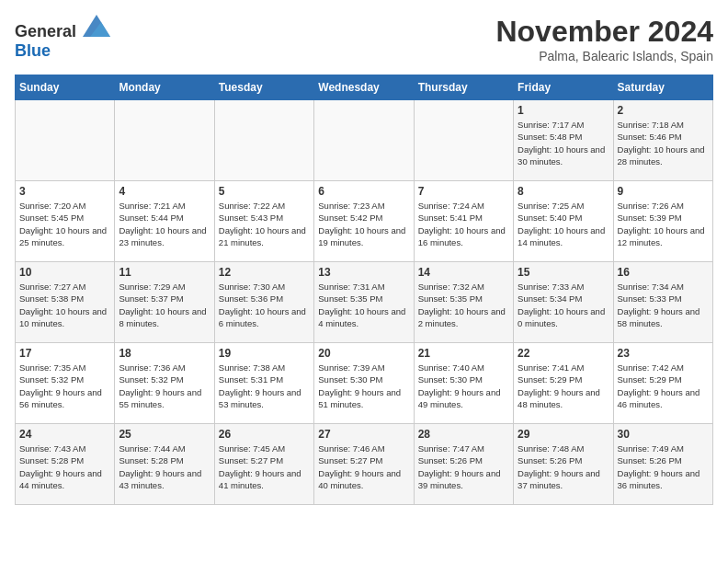 Image resolution: width=728 pixels, height=563 pixels. What do you see at coordinates (463, 434) in the screenshot?
I see `day-number: 28` at bounding box center [463, 434].